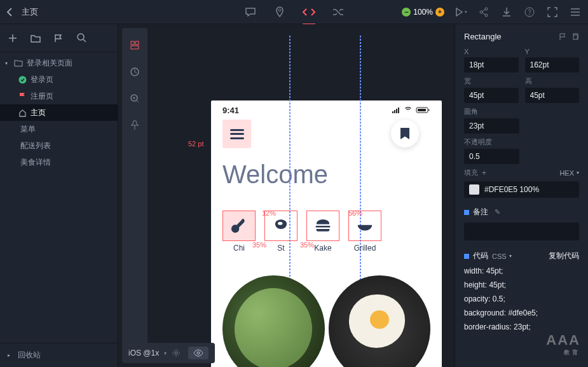  What do you see at coordinates (461, 12) in the screenshot?
I see `play-icon: ▾` at bounding box center [461, 12].